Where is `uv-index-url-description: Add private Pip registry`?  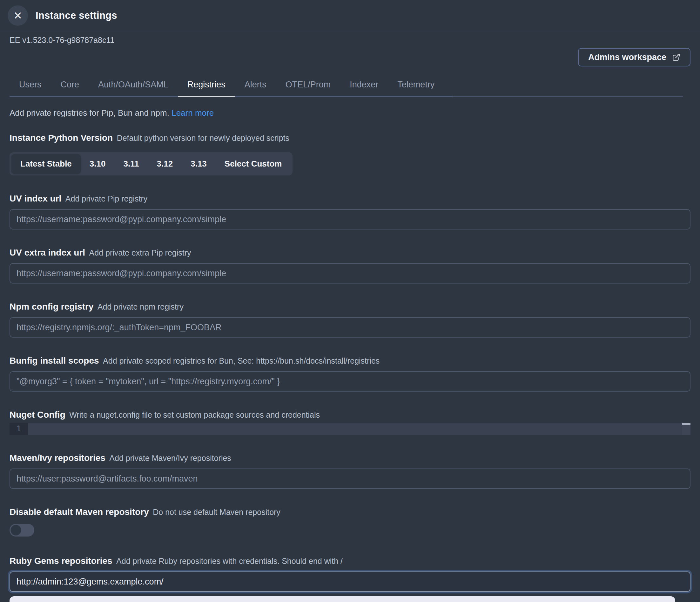
uv-index-url-description: Add private Pip registry is located at coordinates (106, 199).